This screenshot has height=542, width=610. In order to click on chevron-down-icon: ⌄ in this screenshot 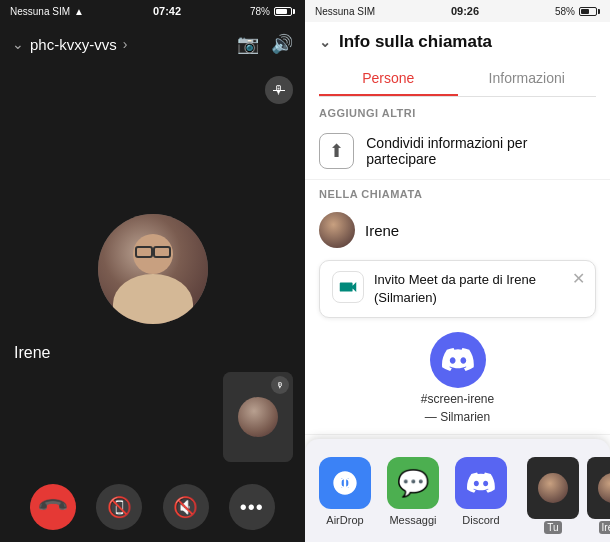, I will do `click(18, 44)`.